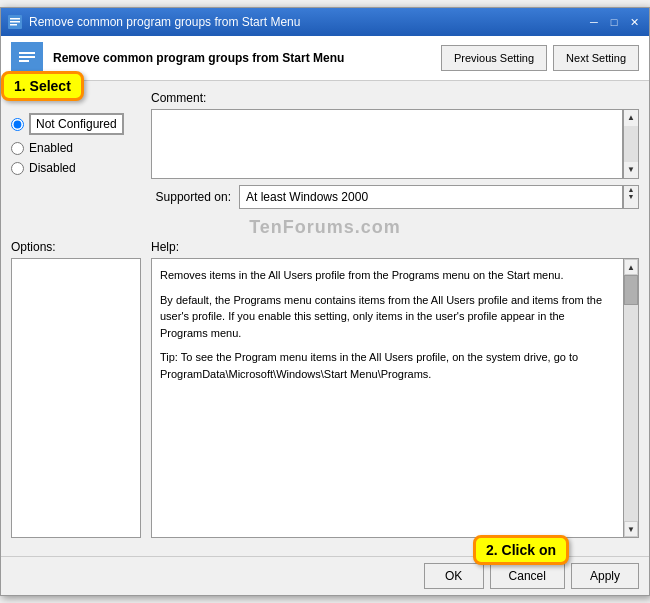 This screenshot has height=603, width=650. I want to click on title-bar: Remove common program groups from Start …, so click(325, 22).